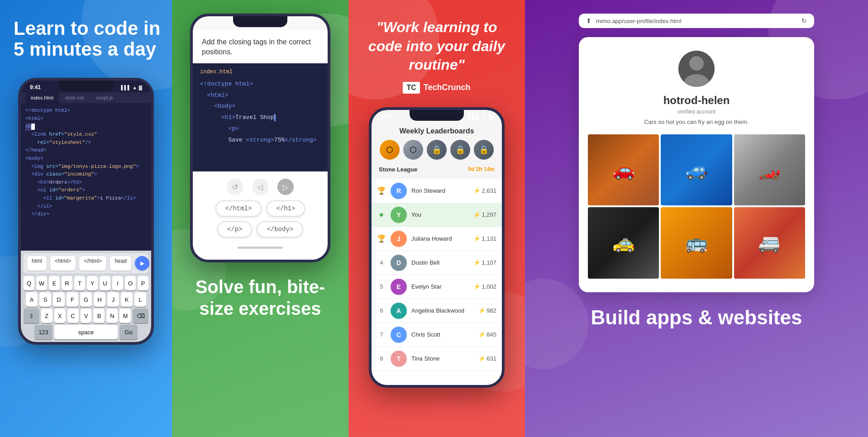  What do you see at coordinates (437, 169) in the screenshot?
I see `league-info: Stone League 5d 2h 14m` at bounding box center [437, 169].